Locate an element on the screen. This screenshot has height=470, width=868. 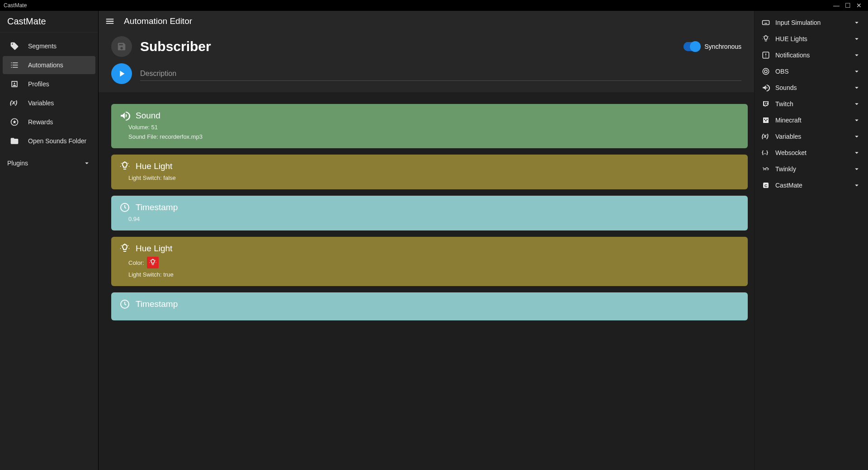
synchronous-label: Synchronous is located at coordinates (723, 47).